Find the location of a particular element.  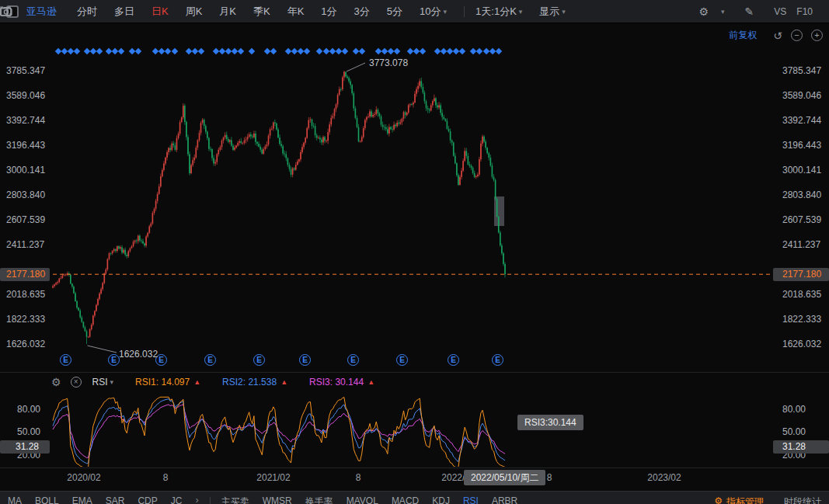

period-tab-yearly-k: 年K is located at coordinates (296, 12).